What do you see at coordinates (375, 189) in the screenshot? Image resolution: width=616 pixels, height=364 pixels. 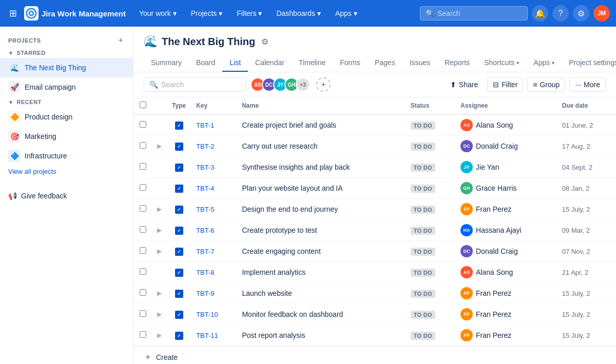 I see `table-row: ✓ TBT-4 Plan your website layout and IA …` at bounding box center [375, 189].